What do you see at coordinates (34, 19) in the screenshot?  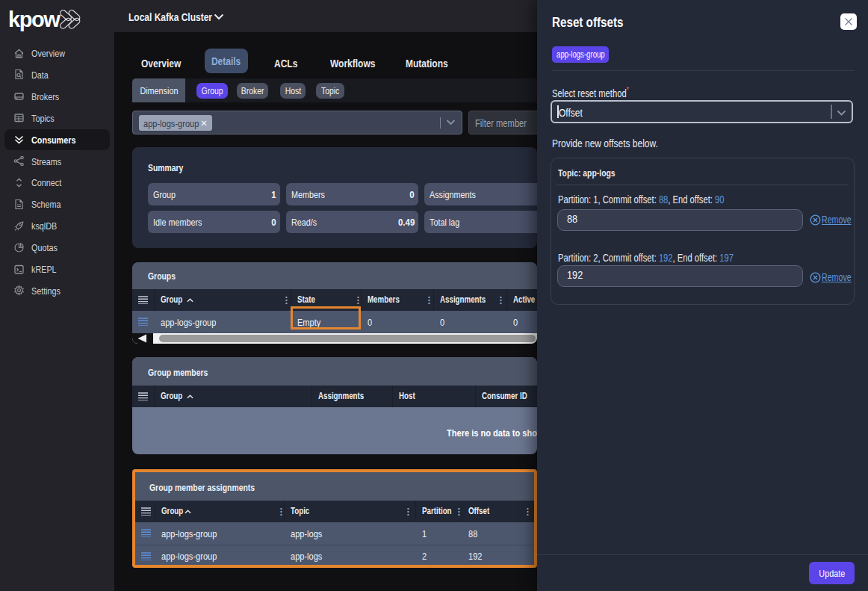 I see `svg-text: kpow` at bounding box center [34, 19].